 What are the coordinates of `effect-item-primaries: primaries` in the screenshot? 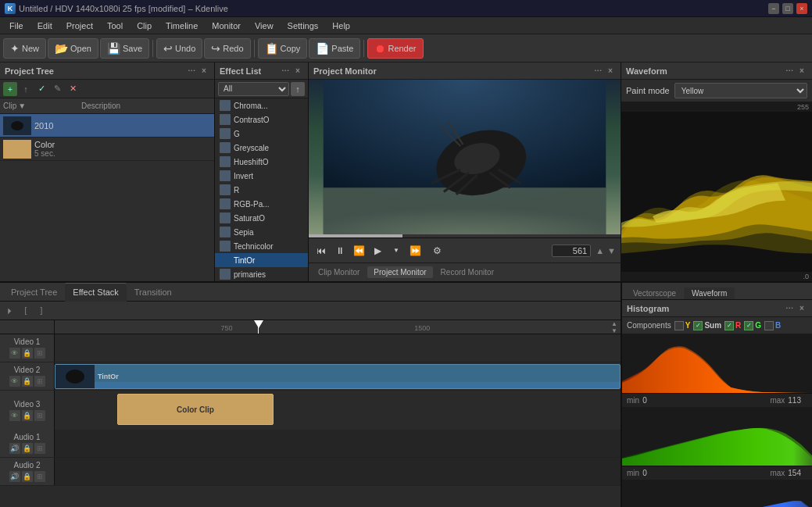 It's located at (261, 274).